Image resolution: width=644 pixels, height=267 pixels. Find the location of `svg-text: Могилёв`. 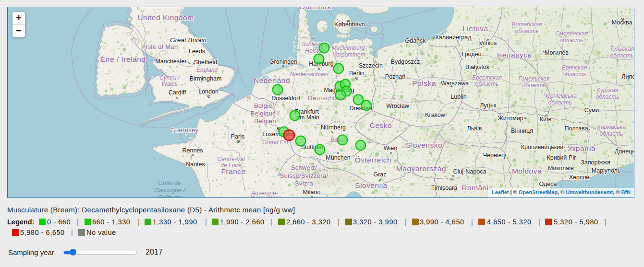

svg-text: Могилёв is located at coordinates (557, 53).